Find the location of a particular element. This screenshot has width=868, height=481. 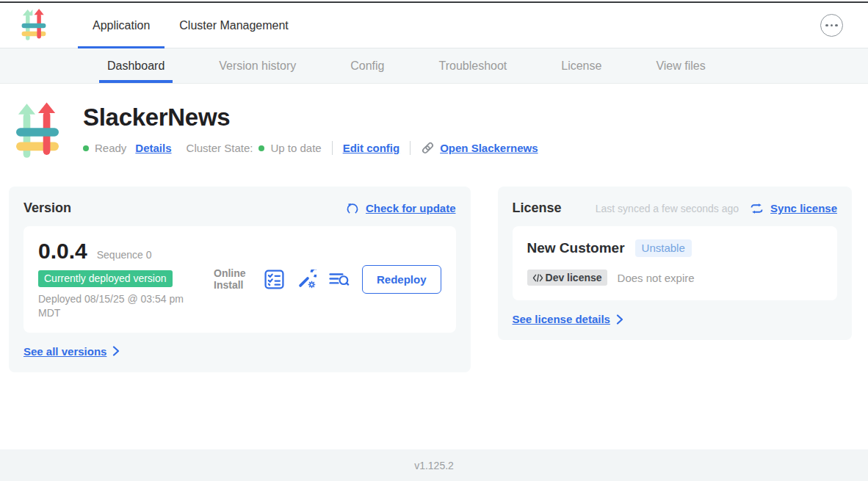

top-nav-tabs: Application Cluster Management is located at coordinates (191, 25).